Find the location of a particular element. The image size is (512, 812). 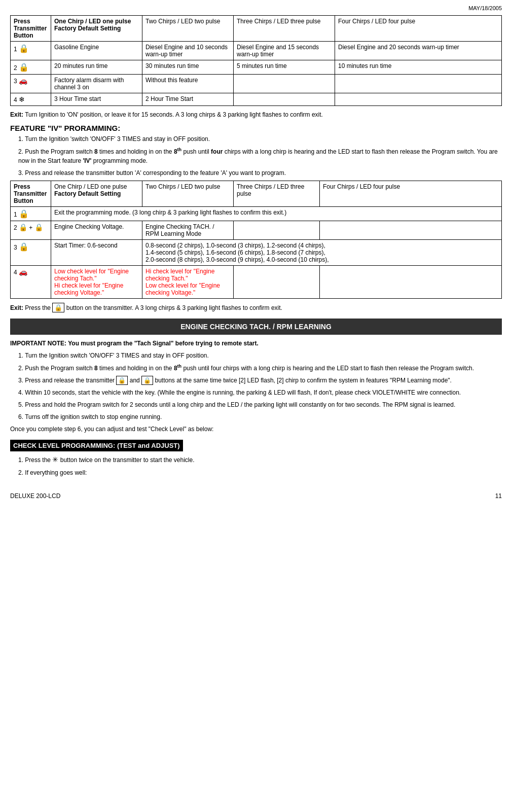

rpm-step4: 4. Within 10 seconds, start the vehicle … is located at coordinates (260, 393).